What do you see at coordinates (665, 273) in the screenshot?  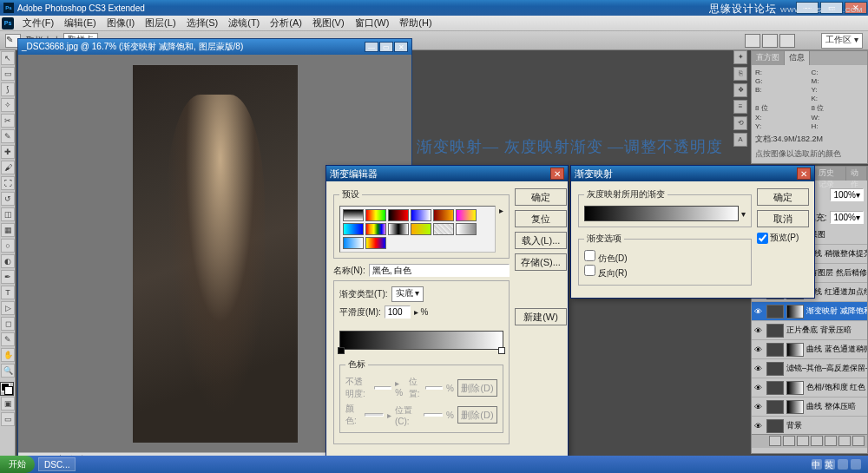 I see `reverse-checkbox: 反向(R)` at bounding box center [665, 273].